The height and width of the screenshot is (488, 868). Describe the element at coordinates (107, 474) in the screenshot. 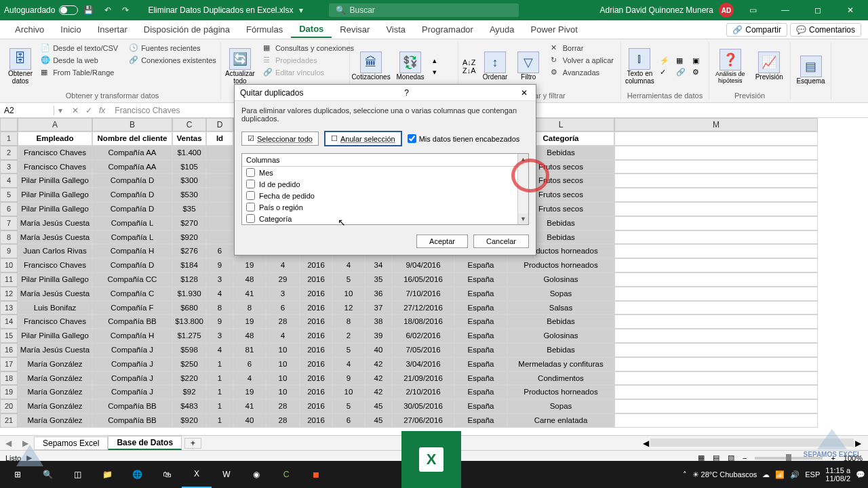

I see `explorer-icon: 📁` at that location.